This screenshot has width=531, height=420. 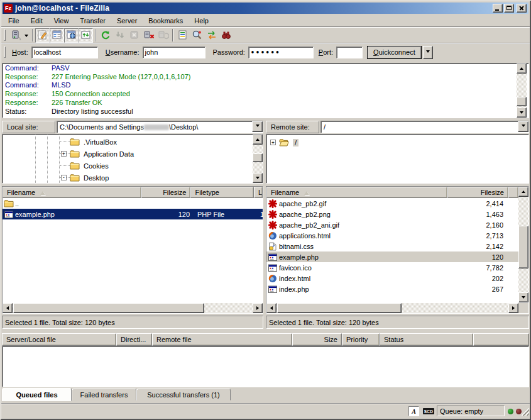 I want to click on site-manager-dropdown, so click(x=26, y=35).